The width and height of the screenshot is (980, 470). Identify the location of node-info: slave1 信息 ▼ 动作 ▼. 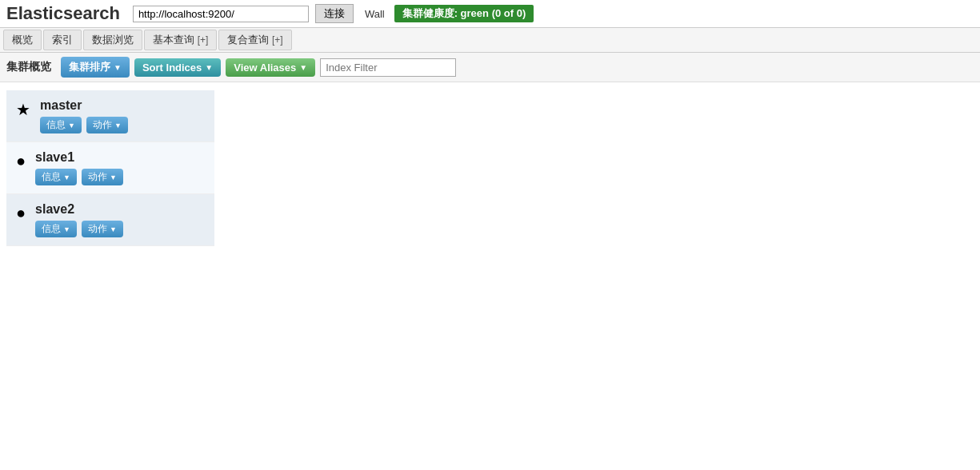
(79, 168).